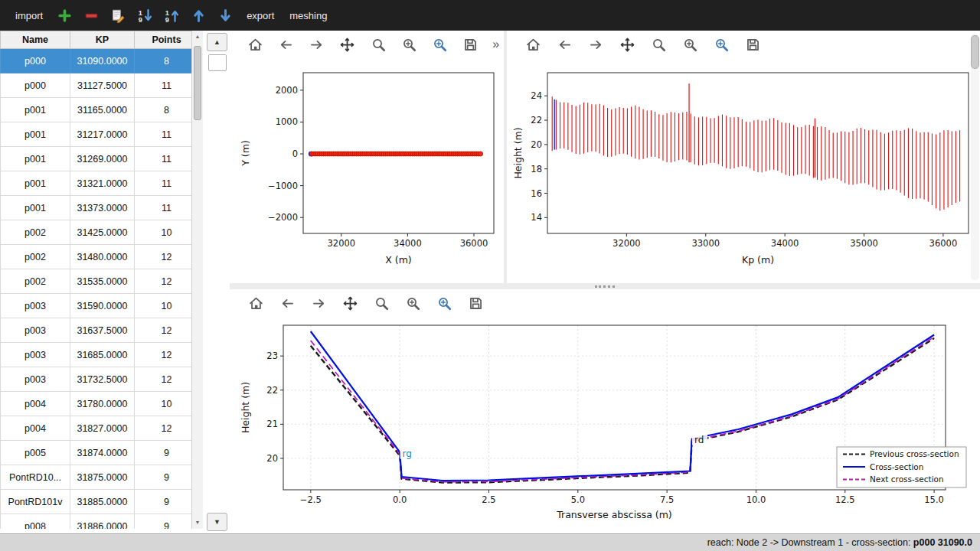  I want to click on kp-cell: 31321.0000, so click(103, 184).